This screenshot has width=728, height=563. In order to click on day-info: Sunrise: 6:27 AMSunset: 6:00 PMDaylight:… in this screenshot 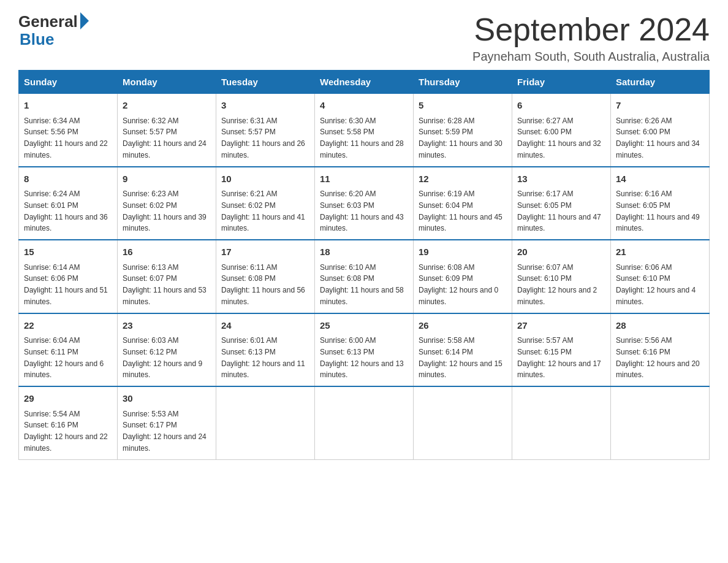, I will do `click(559, 138)`.